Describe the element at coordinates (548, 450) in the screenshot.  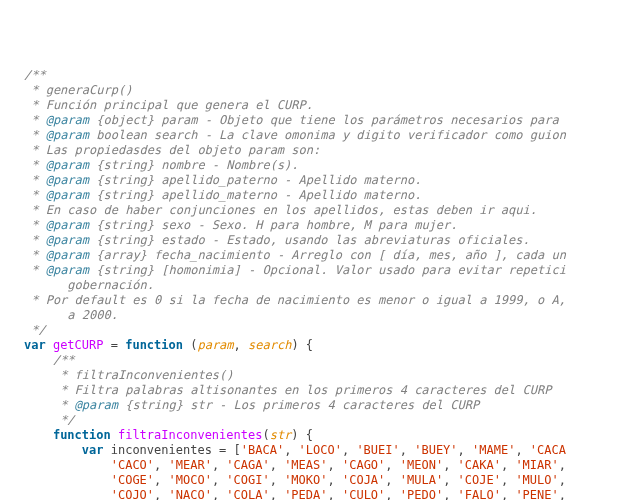
I see `token-s: 'CACA` at that location.